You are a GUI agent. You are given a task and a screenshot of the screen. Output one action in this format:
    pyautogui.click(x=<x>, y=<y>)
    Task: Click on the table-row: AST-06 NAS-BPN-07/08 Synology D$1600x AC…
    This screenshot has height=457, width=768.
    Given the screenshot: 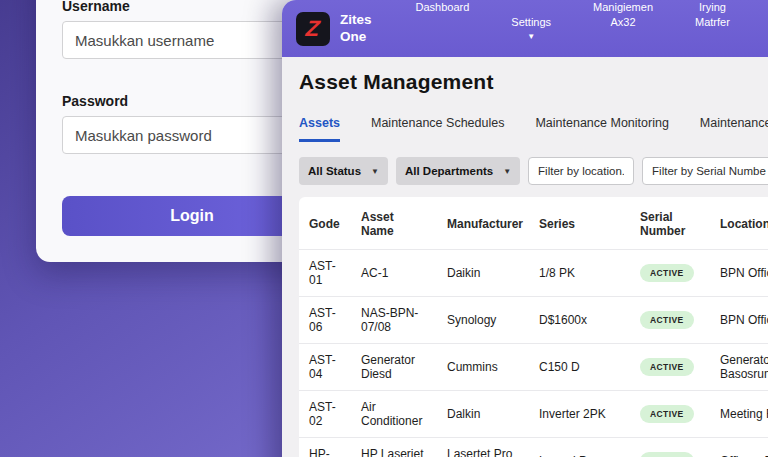 What is the action you would take?
    pyautogui.click(x=534, y=320)
    